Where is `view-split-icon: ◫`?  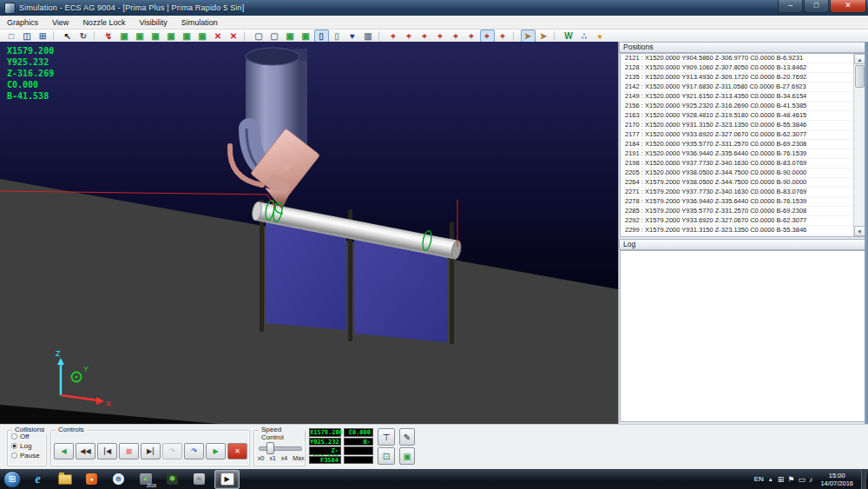 view-split-icon: ◫ is located at coordinates (28, 36).